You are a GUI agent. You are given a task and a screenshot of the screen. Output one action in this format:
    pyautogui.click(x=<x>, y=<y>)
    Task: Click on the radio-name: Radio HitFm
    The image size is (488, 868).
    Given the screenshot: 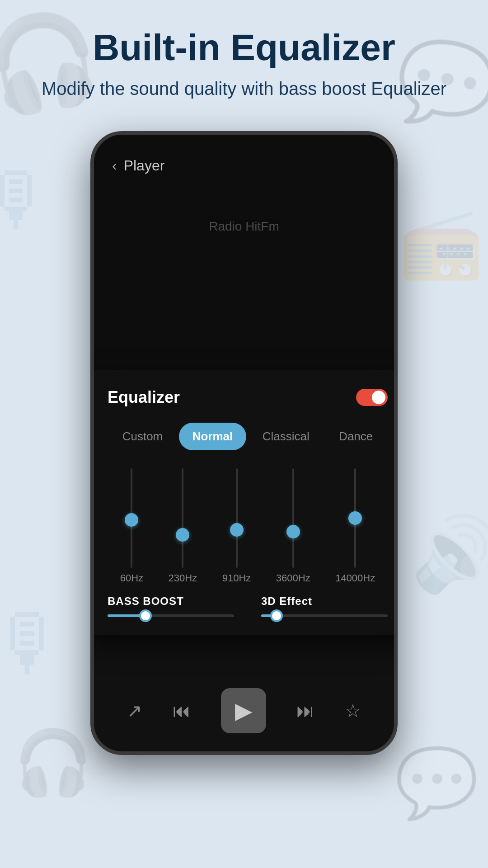 What is the action you would take?
    pyautogui.click(x=244, y=226)
    